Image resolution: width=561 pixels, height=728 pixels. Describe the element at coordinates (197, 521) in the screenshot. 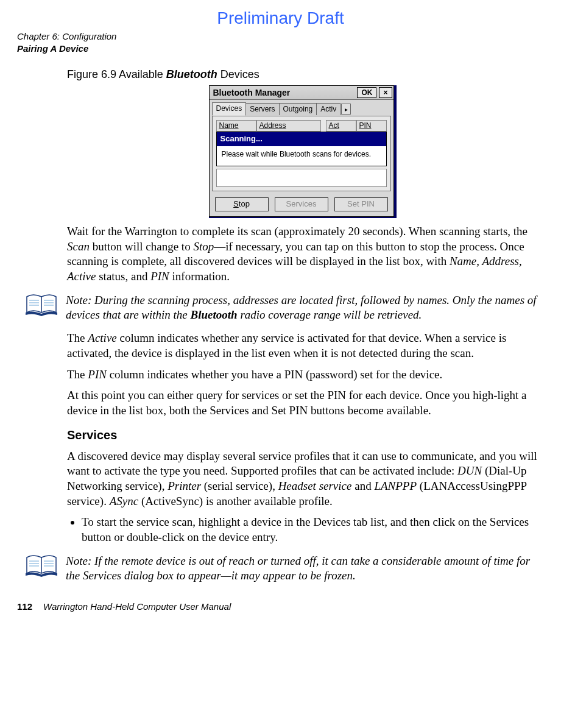

I see `ba: To start the service scan, highlight a d…` at that location.